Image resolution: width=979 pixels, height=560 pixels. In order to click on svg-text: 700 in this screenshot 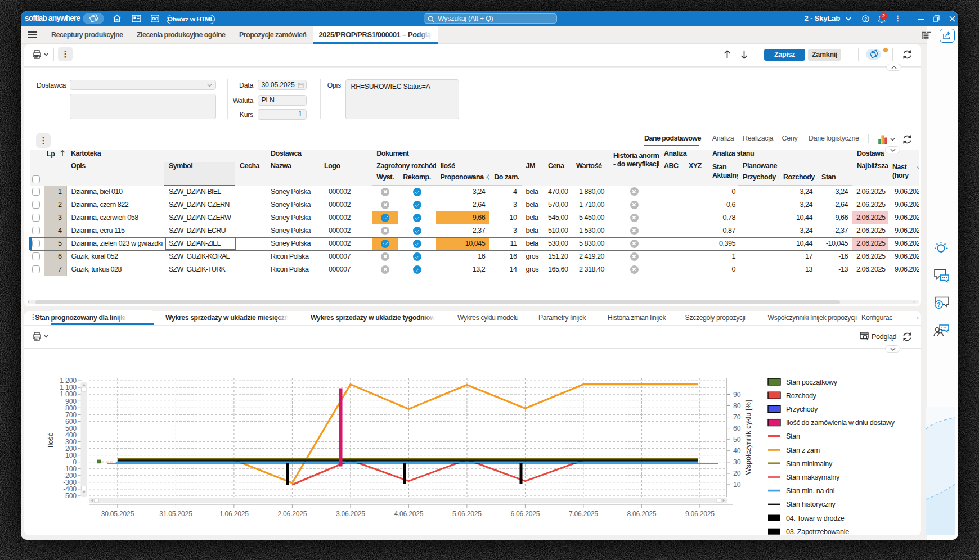, I will do `click(71, 415)`.